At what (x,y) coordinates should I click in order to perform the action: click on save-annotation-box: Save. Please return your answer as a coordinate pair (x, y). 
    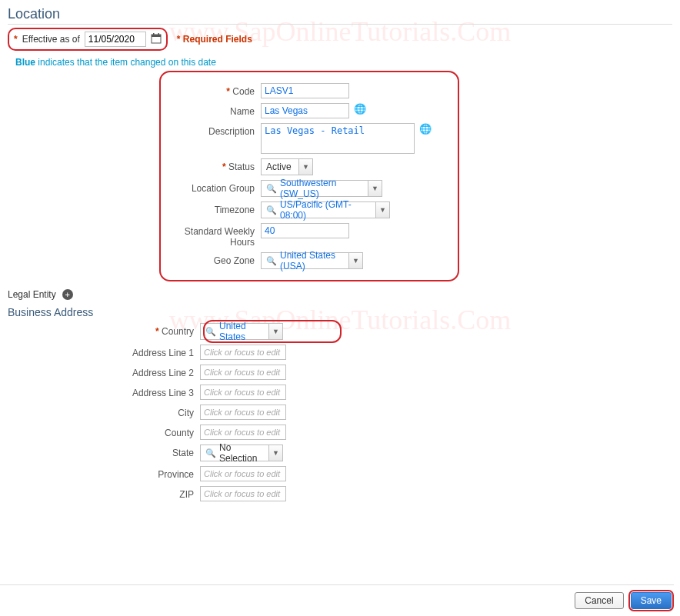
    Looking at the image, I should click on (651, 601).